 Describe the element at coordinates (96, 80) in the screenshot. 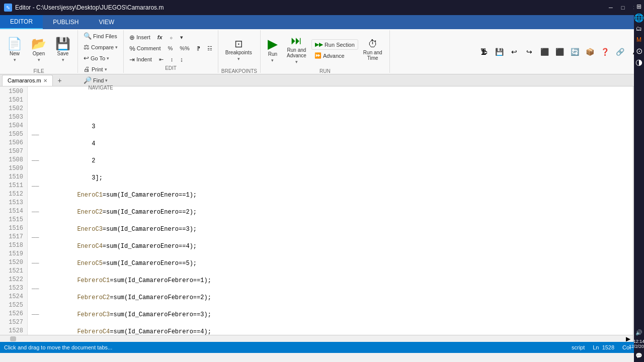

I see `find-button: 🔎 Find ▾` at that location.